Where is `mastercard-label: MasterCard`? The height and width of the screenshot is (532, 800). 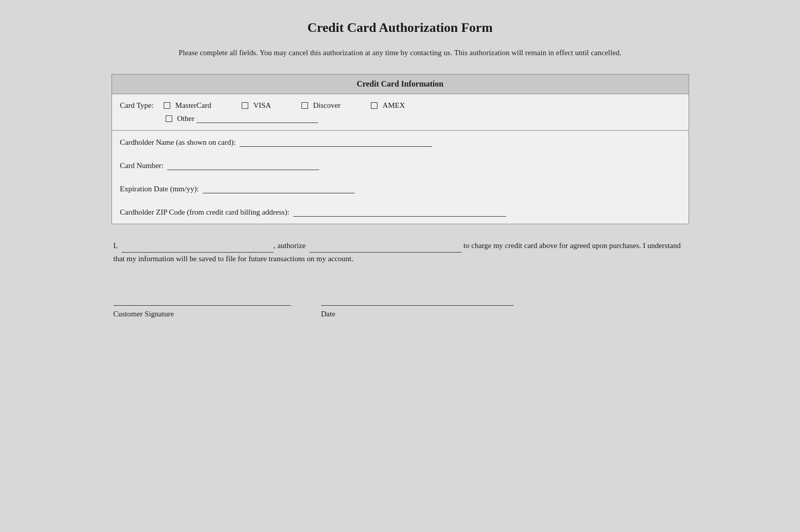
mastercard-label: MasterCard is located at coordinates (194, 105).